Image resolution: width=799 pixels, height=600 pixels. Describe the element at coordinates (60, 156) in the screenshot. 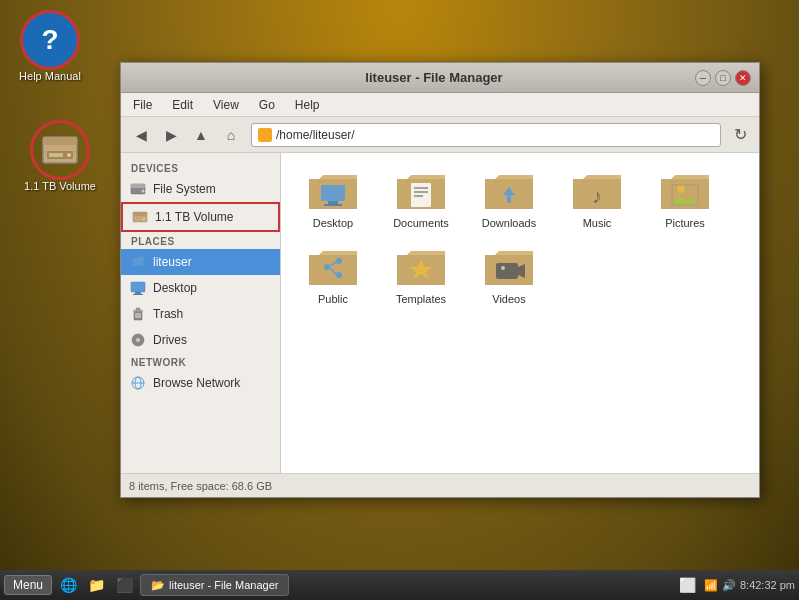

I see `desktop-icon-tb-volume: 1.1 TB Volume` at that location.